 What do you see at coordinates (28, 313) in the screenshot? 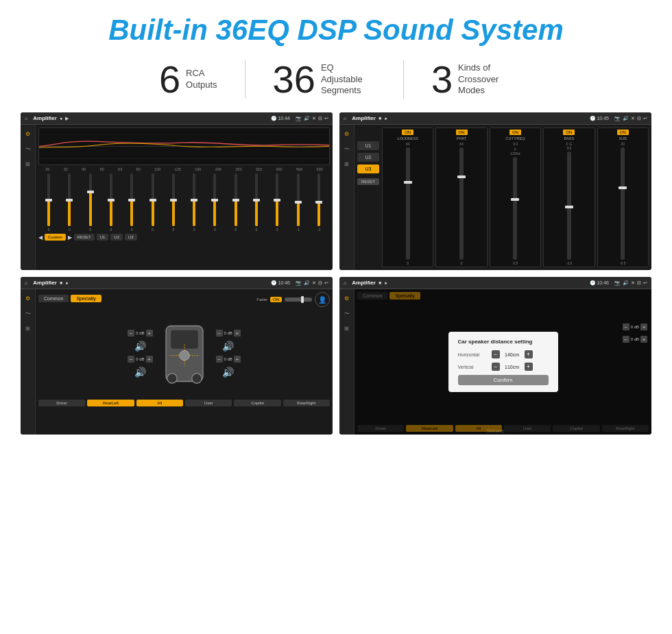
I see `nav3-wave: 〜` at bounding box center [28, 313].